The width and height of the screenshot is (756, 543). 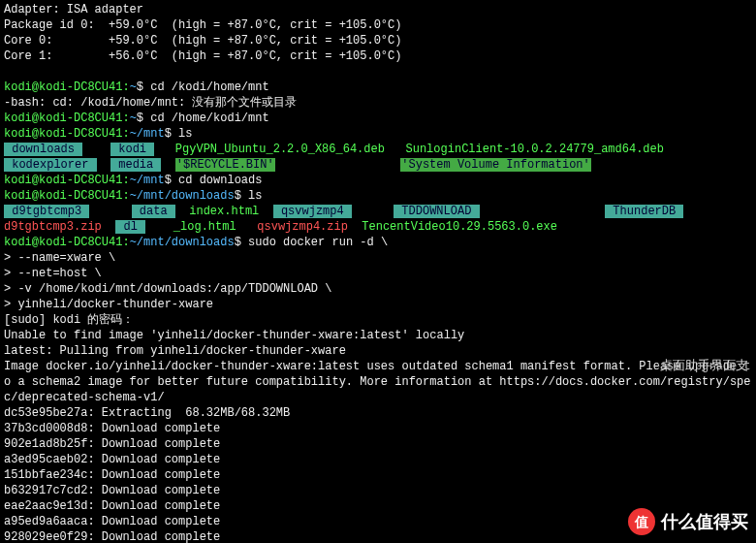 What do you see at coordinates (378, 165) in the screenshot?
I see `ls-mnt-row2: kodexplorer media '$RECYCLE.BIN' 'System…` at bounding box center [378, 165].